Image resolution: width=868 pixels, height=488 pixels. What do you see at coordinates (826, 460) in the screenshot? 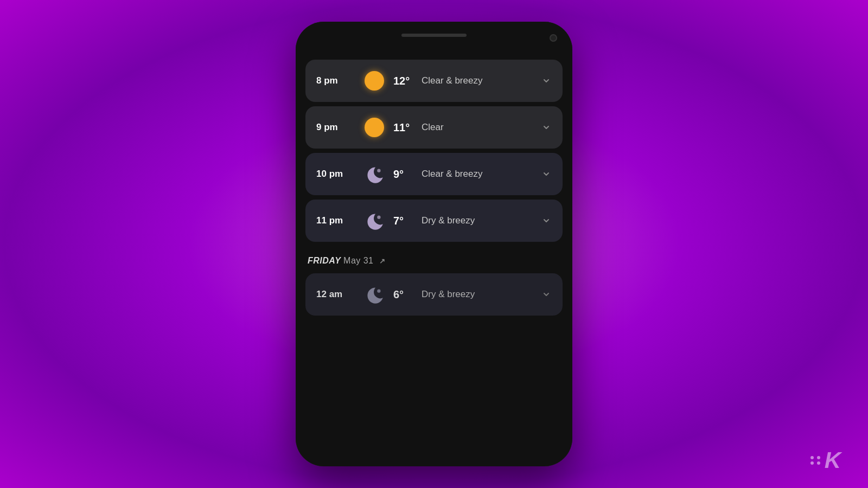
I see `watermark: K` at bounding box center [826, 460].